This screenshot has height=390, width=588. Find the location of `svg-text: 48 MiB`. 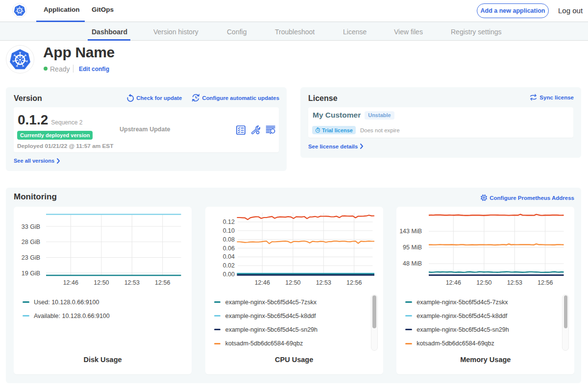

svg-text: 48 MiB is located at coordinates (413, 264).